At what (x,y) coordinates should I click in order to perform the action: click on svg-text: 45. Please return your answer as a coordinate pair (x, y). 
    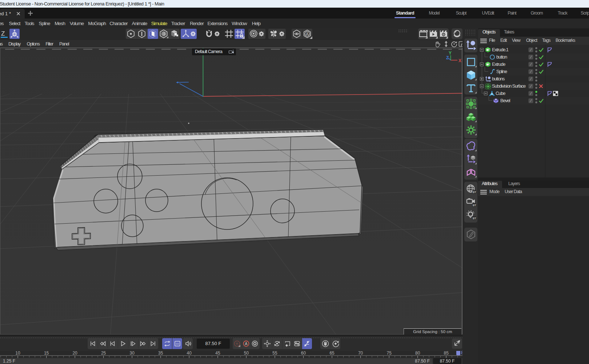
    Looking at the image, I should click on (218, 353).